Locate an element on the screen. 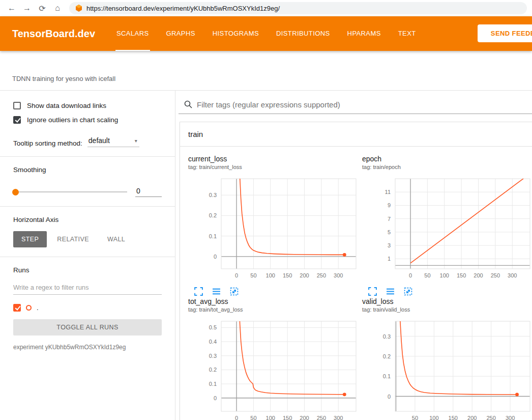 This screenshot has width=532, height=420. tab-text: TEXT is located at coordinates (407, 34).